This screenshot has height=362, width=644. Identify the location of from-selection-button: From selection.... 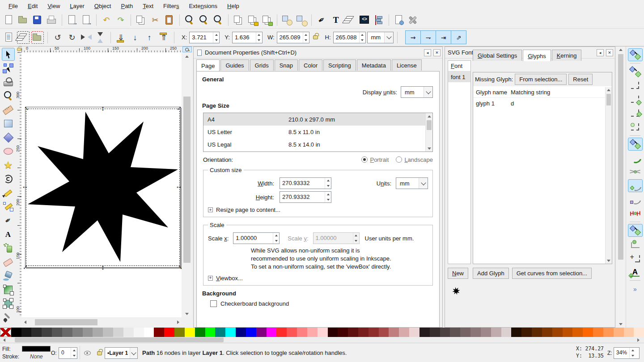
(541, 80).